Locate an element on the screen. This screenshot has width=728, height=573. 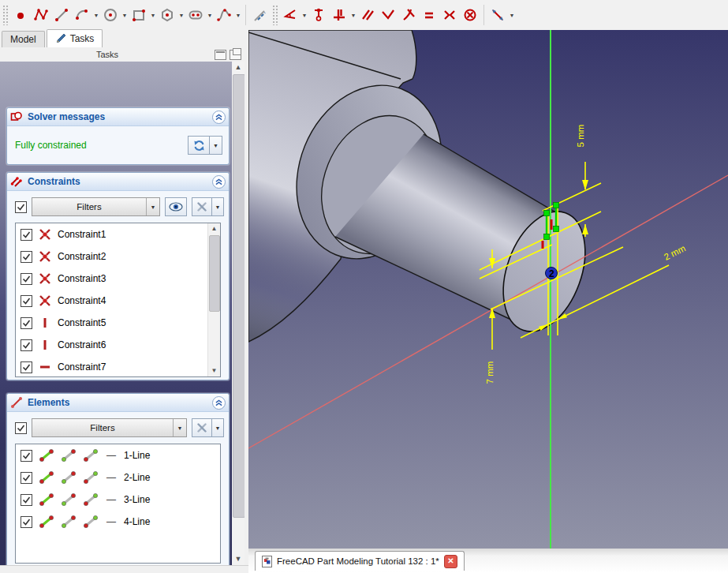
constraints-section: Constraints Filters ▼ is located at coordinates (118, 276).